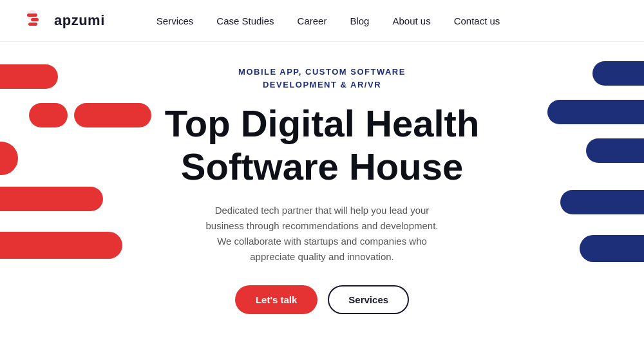  I want to click on logo-text: apzumi, so click(80, 21).